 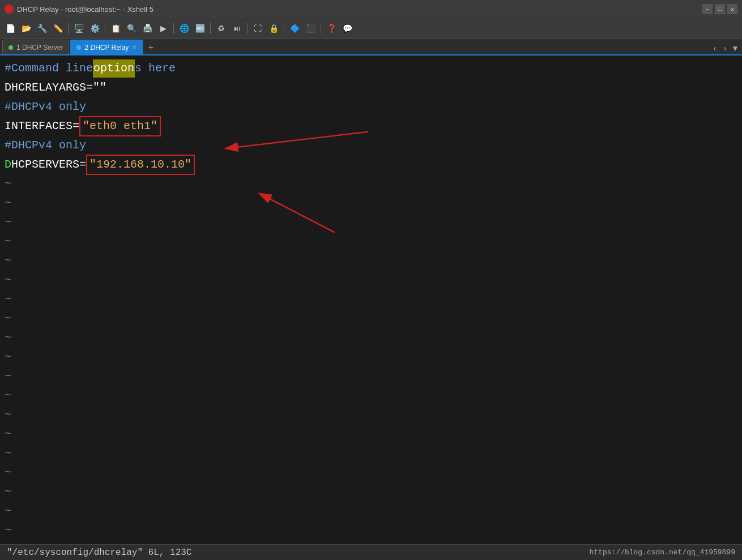 I want to click on line3-hash: #, so click(x=8, y=107).